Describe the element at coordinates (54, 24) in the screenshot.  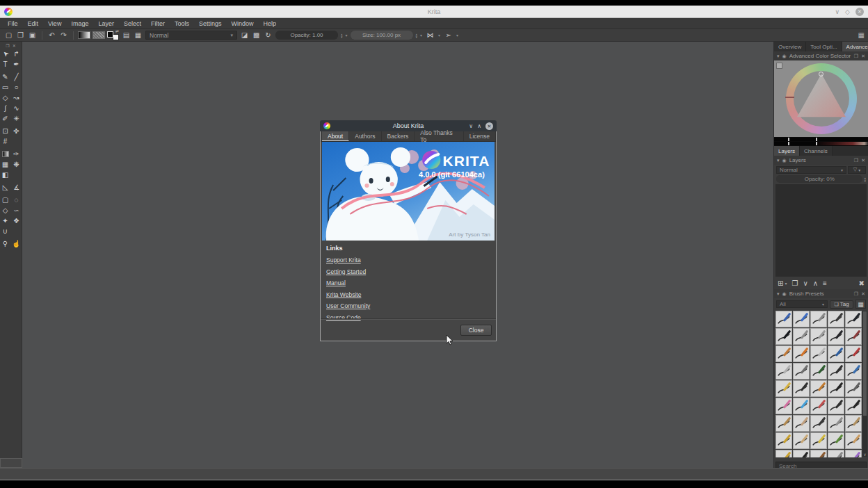
I see `menu-view: View` at that location.